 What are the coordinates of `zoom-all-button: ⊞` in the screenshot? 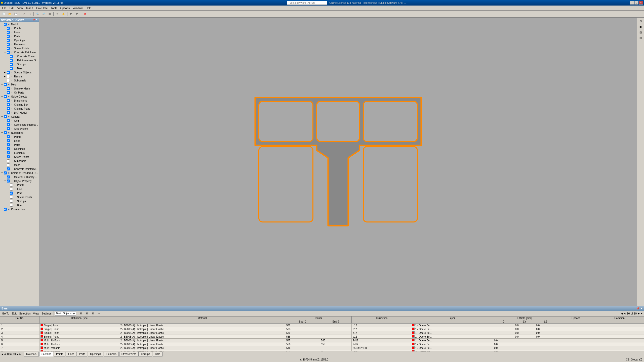 It's located at (50, 14).